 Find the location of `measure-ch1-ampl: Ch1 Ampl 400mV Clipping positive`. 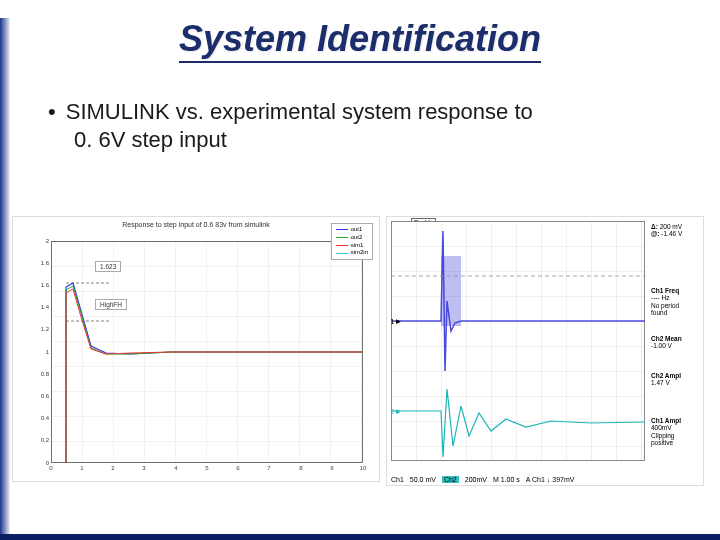

measure-ch1-ampl: Ch1 Ampl 400mV Clipping positive is located at coordinates (676, 432).